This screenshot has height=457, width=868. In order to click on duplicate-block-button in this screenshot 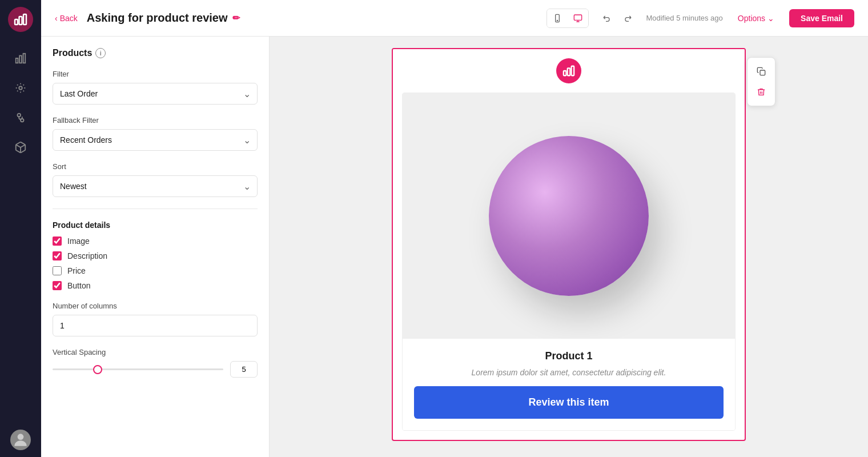, I will do `click(761, 71)`.